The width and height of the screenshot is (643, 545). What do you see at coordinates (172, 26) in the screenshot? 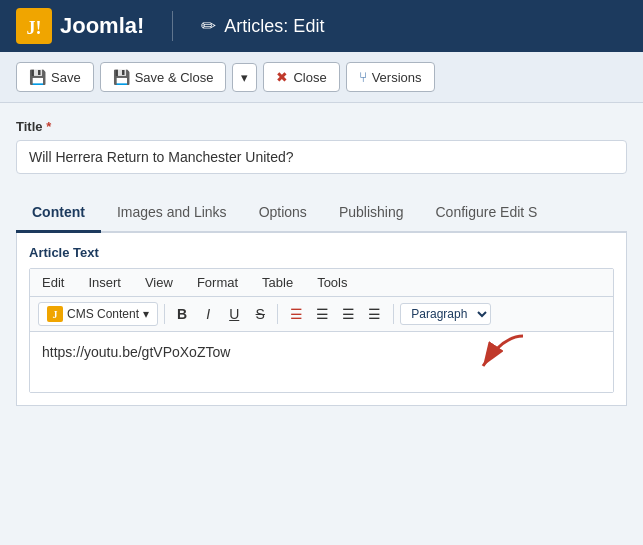
I see `nav-divider` at bounding box center [172, 26].